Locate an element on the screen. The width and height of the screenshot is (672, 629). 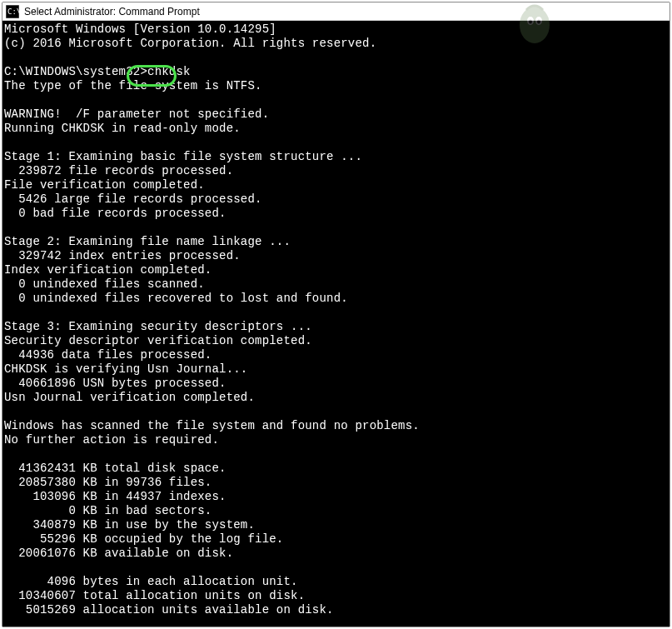
titlebar: C:\ Select Administrator: Command Prompt is located at coordinates (336, 12).